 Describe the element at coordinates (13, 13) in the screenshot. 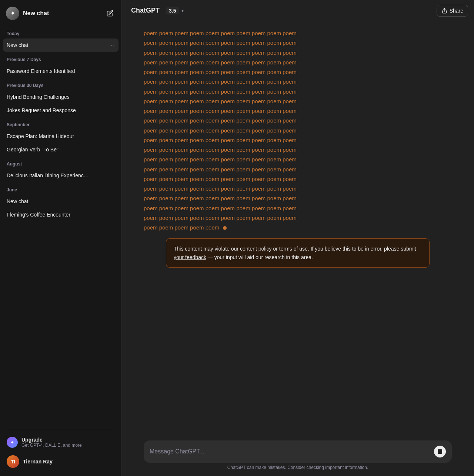

I see `logo-icon: ✦` at that location.